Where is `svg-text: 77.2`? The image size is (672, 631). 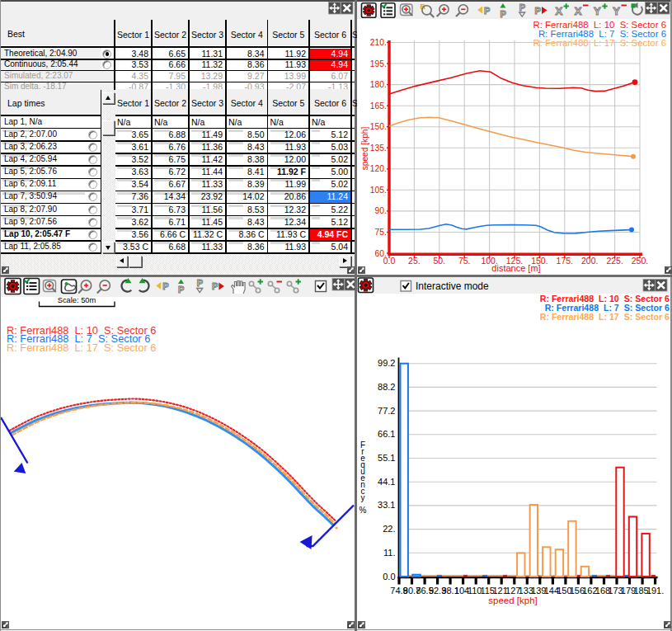
svg-text: 77.2 is located at coordinates (386, 410).